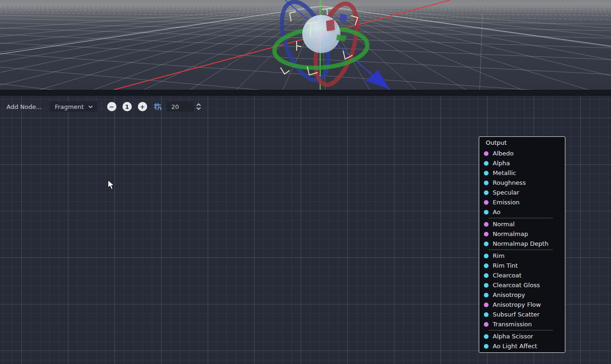  Describe the element at coordinates (522, 265) in the screenshot. I see `output-port-rim-tint: Rim Tint` at that location.